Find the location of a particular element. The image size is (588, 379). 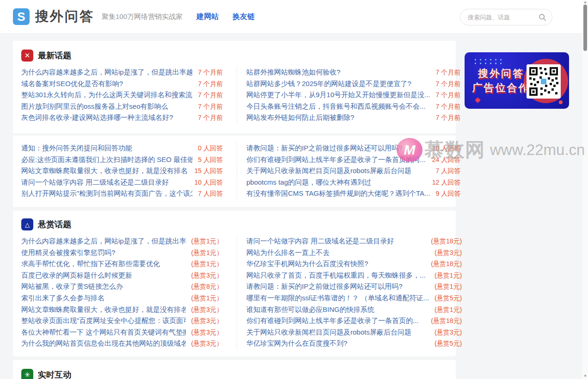

topic-link: 灰色词排名收录-建设网站选择哪一种主流域名好? is located at coordinates (107, 118).